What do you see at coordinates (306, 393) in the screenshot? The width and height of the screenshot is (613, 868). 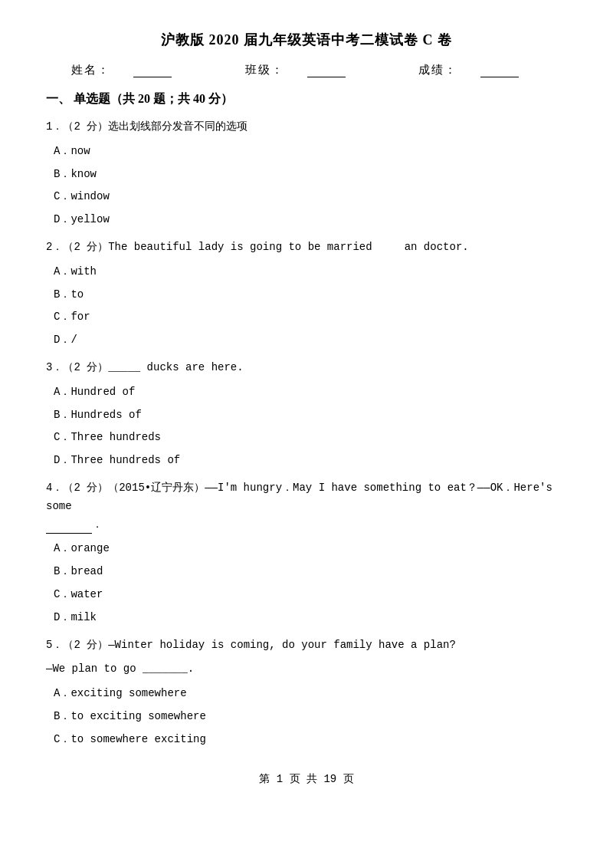 I see `q3-option-a: A．Hundred of` at bounding box center [306, 393].